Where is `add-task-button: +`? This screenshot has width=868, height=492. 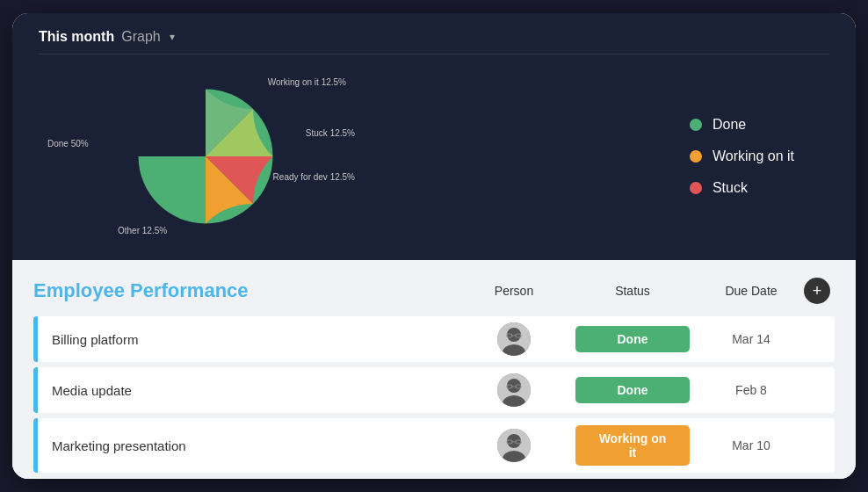 add-task-button: + is located at coordinates (817, 291).